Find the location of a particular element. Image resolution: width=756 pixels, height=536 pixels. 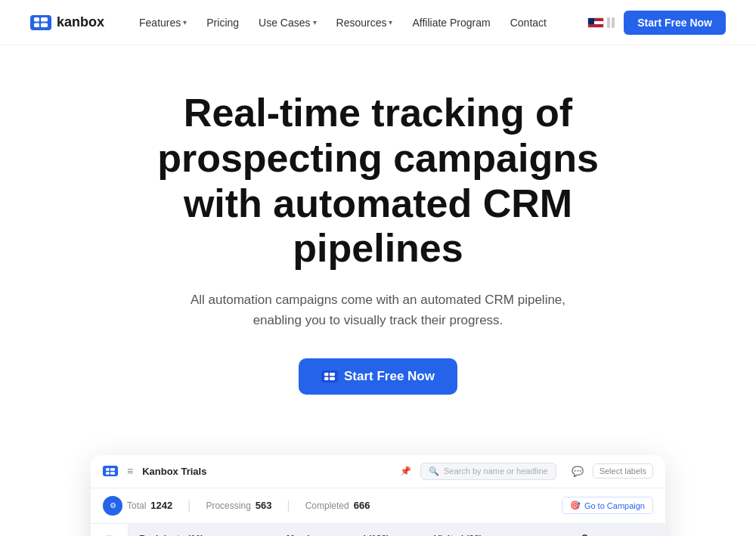

app-search-bar: 🔍 Search by name or headline is located at coordinates (488, 472).